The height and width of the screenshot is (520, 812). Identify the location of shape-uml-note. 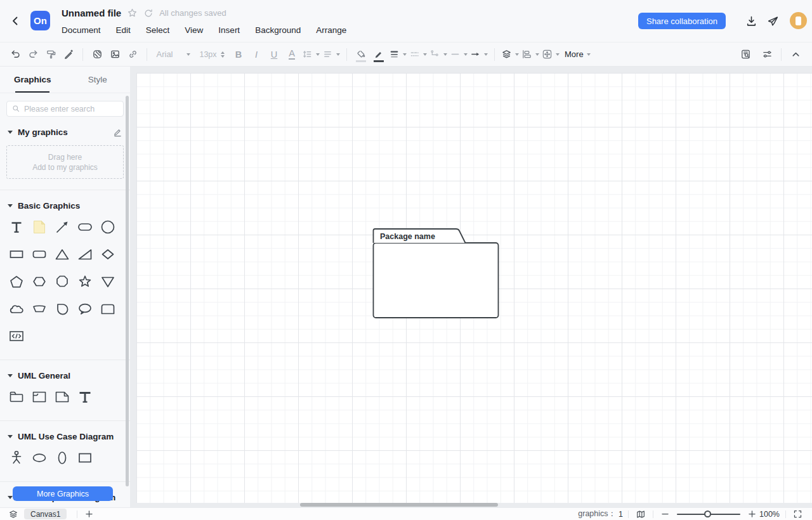
(62, 397).